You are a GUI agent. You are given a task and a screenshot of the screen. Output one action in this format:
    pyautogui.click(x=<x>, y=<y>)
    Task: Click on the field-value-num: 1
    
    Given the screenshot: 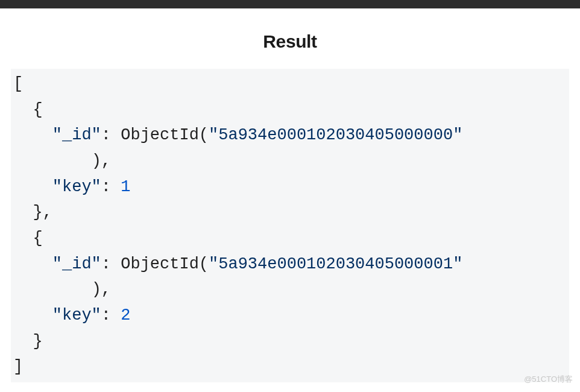 What is the action you would take?
    pyautogui.click(x=125, y=187)
    